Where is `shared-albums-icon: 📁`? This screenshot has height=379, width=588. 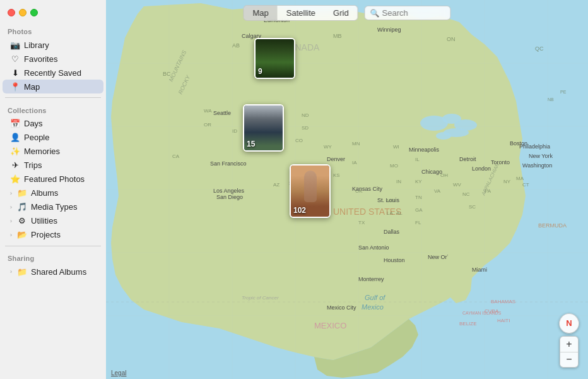
shared-albums-icon: 📁 is located at coordinates (22, 272).